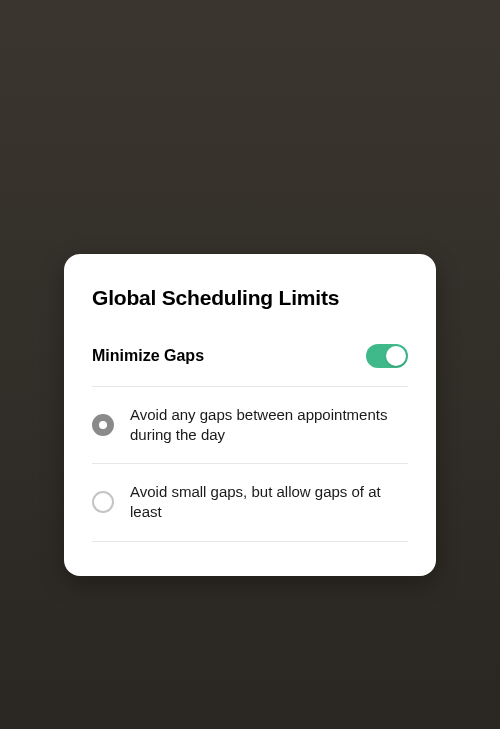 This screenshot has height=729, width=500. What do you see at coordinates (387, 356) in the screenshot?
I see `minimize-gaps-toggle` at bounding box center [387, 356].